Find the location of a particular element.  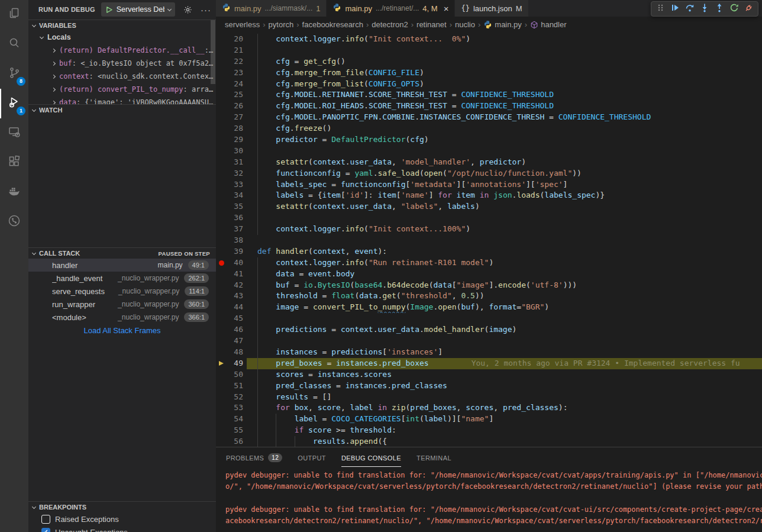

gutter: 50 is located at coordinates (231, 375).